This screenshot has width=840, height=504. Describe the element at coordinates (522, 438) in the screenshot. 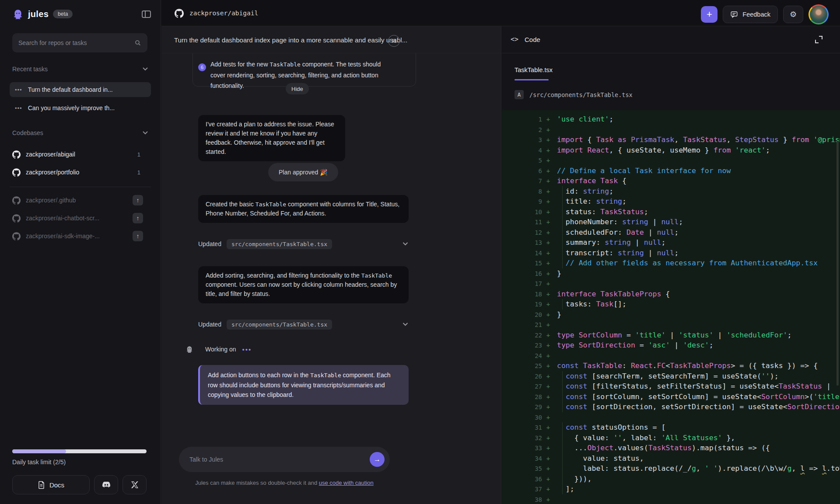

I see `line-number: 32` at that location.